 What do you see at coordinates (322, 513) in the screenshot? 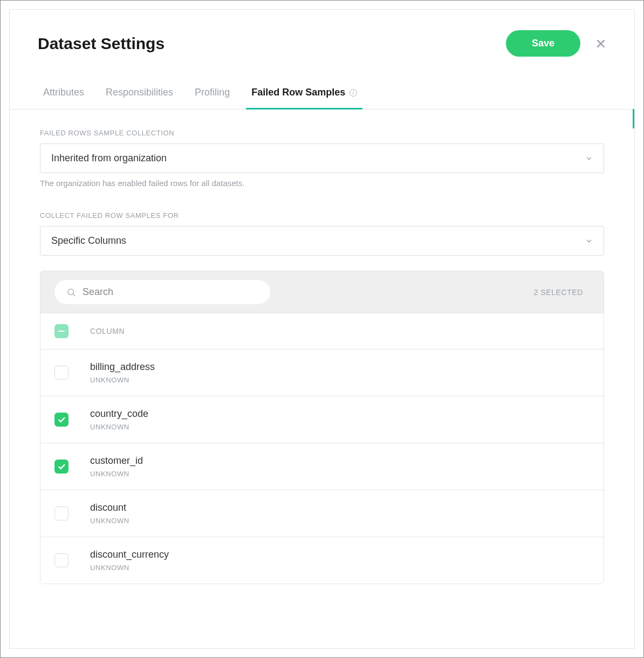
I see `table-row: discountUNKNOWN` at bounding box center [322, 513].